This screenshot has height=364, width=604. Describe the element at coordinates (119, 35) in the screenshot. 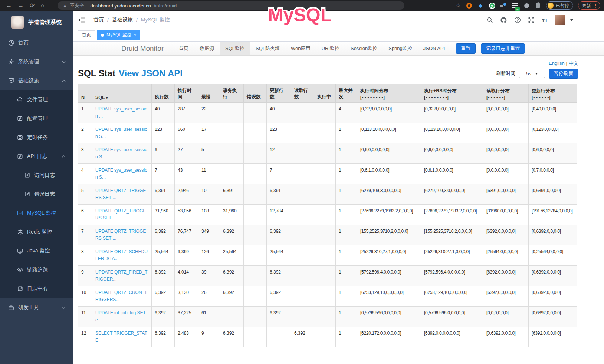

I see `page-tab: MySQL 监控×` at that location.